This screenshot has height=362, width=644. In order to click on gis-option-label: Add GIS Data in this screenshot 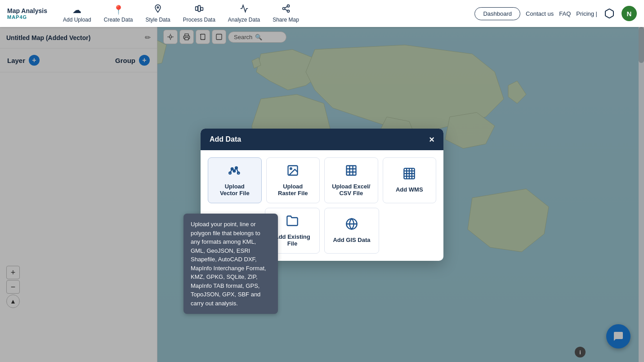, I will do `click(352, 240)`.